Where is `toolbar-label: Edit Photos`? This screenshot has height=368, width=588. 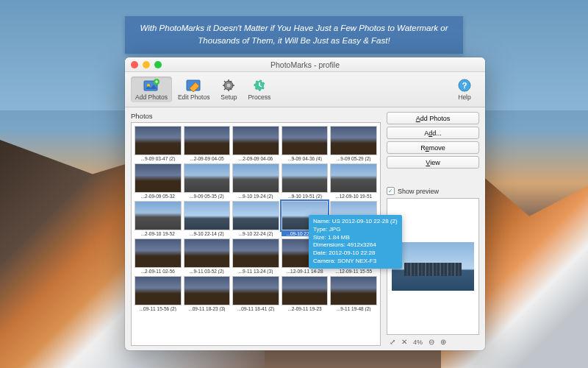 toolbar-label: Edit Photos is located at coordinates (194, 97).